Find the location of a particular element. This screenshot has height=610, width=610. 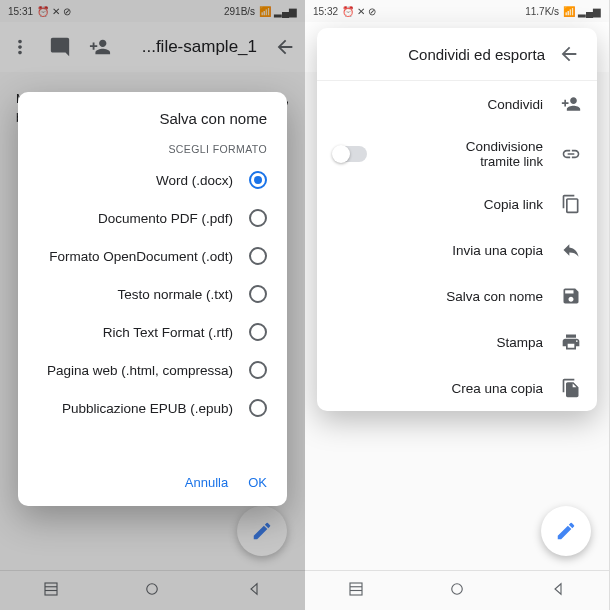

sheet-title: Condividi ed esporta is located at coordinates (476, 54).